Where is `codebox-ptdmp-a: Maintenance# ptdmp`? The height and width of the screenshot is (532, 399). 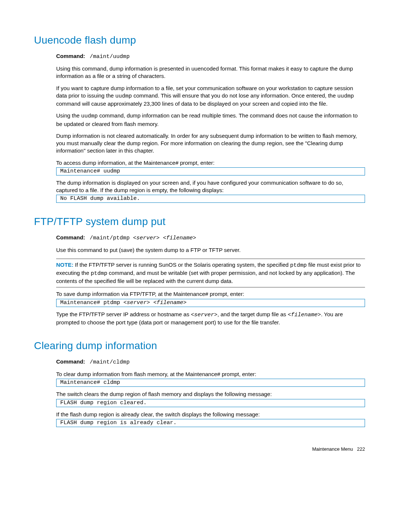 codebox-ptdmp-a: Maintenance# ptdmp is located at coordinates (92, 303).